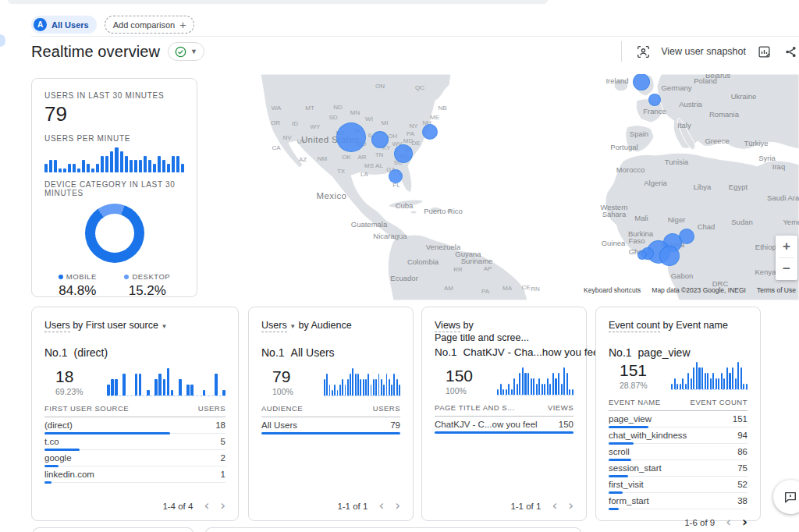 This screenshot has height=532, width=799. Describe the element at coordinates (468, 376) in the screenshot. I see `top-item-value: 150` at that location.